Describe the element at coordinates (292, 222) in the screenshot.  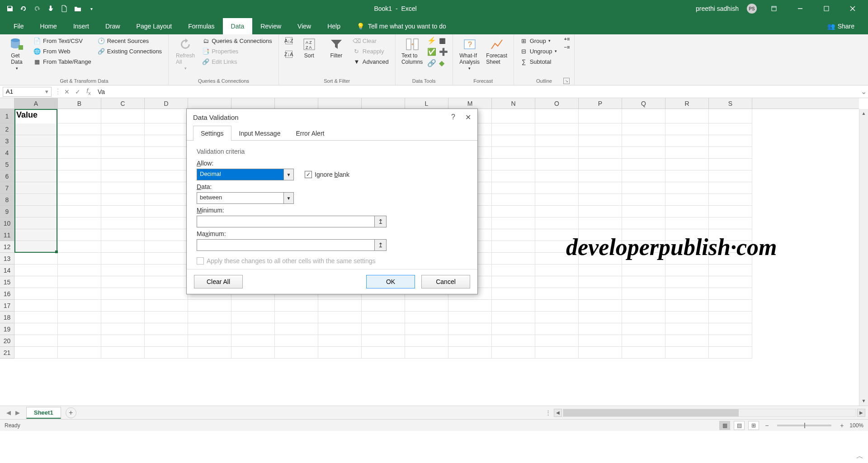
I see `minimum-input: ↥` at that location.